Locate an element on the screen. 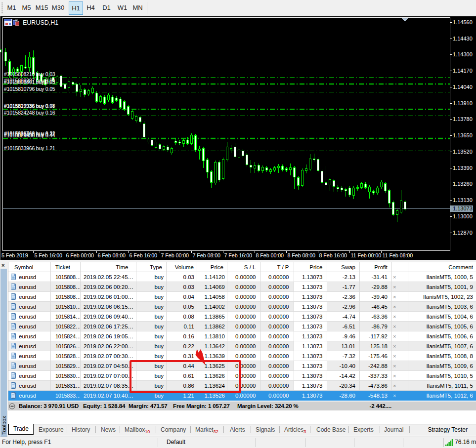 The image size is (476, 448). svg-text: 6 Feb 00:00 is located at coordinates (80, 255).